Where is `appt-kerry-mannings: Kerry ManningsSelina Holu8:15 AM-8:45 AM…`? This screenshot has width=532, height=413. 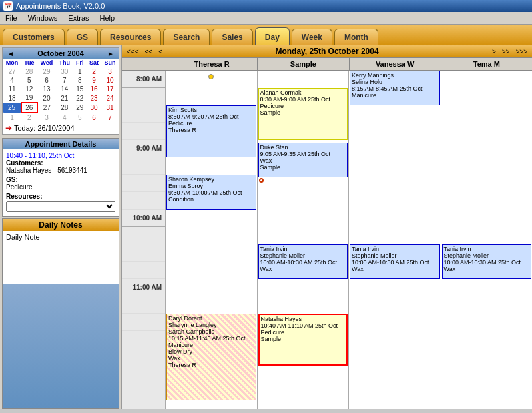
appt-kerry-mannings: Kerry ManningsSelina Holu8:15 AM-8:45 AM… is located at coordinates (395, 88).